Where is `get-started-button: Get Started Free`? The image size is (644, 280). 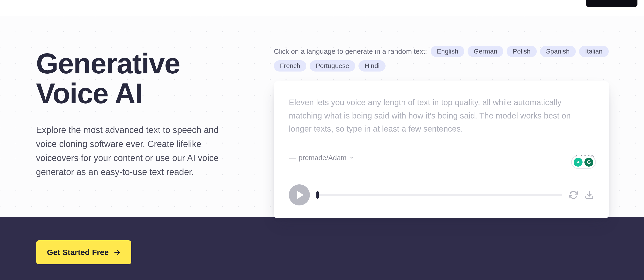 get-started-button: Get Started Free is located at coordinates (84, 252).